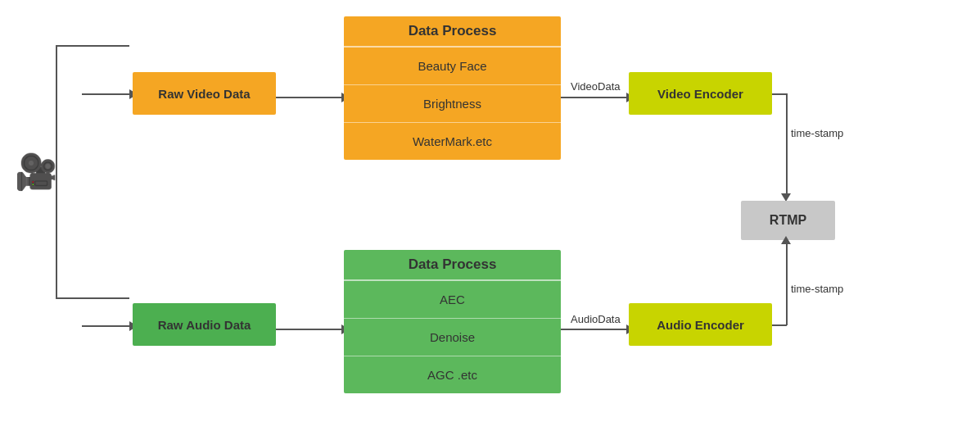 The width and height of the screenshot is (980, 431). Describe the element at coordinates (787, 156) in the screenshot. I see `v-line-encoder-rtmp` at that location.